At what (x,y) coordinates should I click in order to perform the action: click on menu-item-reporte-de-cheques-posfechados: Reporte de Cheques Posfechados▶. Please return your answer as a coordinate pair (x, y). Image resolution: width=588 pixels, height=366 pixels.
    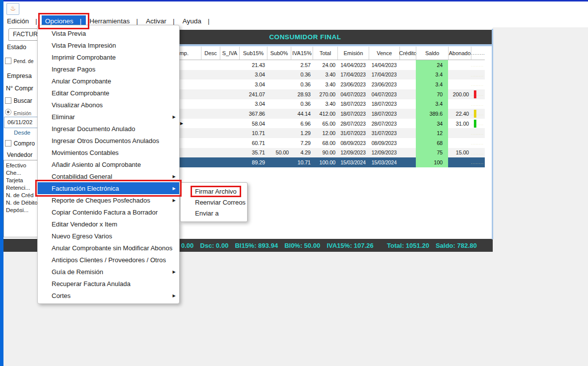
    Looking at the image, I should click on (108, 200).